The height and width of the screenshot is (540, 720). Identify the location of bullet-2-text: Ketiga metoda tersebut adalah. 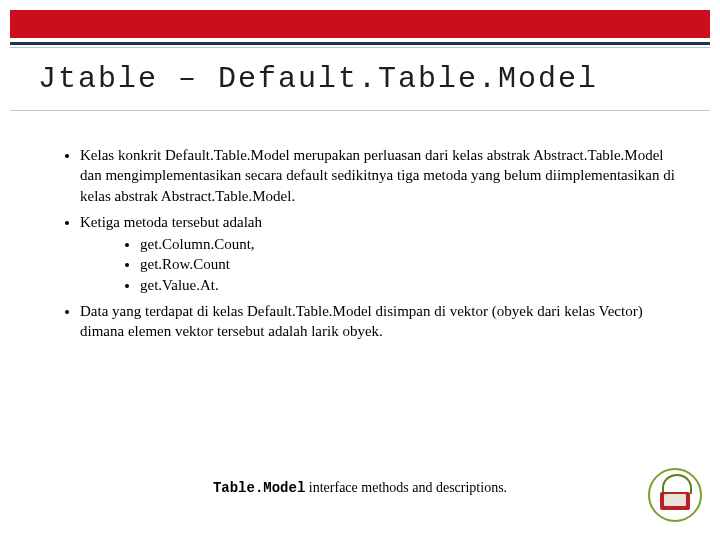
(171, 222).